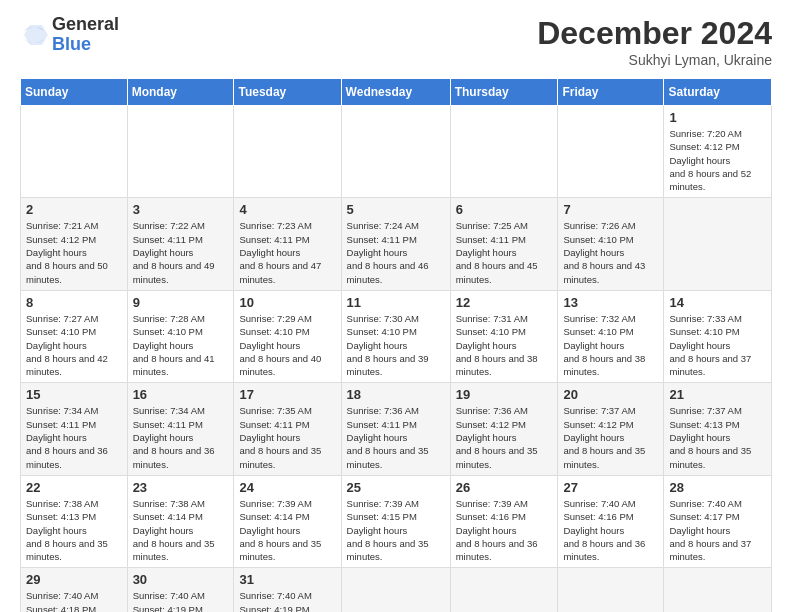 The width and height of the screenshot is (792, 612). I want to click on calendar-cell: 12 Sunrise: 7:31 AM Sunset: 4:10 PM Dayl…, so click(504, 336).